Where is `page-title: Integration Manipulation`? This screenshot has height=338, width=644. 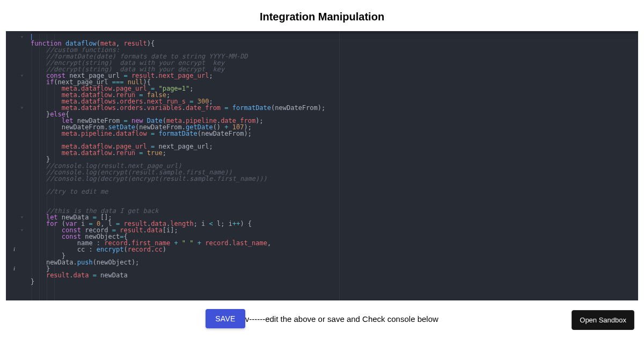
page-title: Integration Manipulation is located at coordinates (322, 17).